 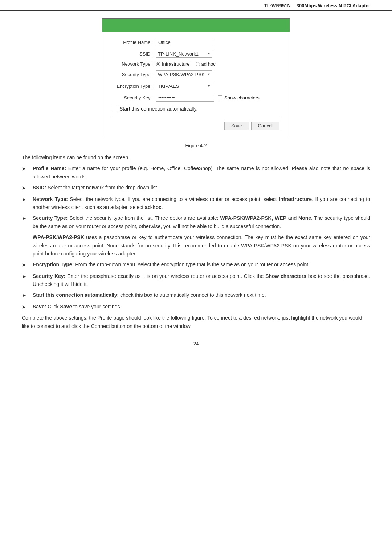 I want to click on profile-name-input, so click(x=185, y=42).